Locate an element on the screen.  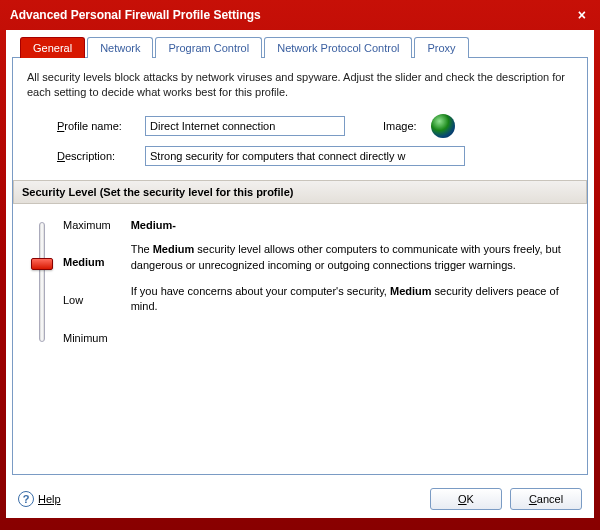
description-input is located at coordinates (305, 156).